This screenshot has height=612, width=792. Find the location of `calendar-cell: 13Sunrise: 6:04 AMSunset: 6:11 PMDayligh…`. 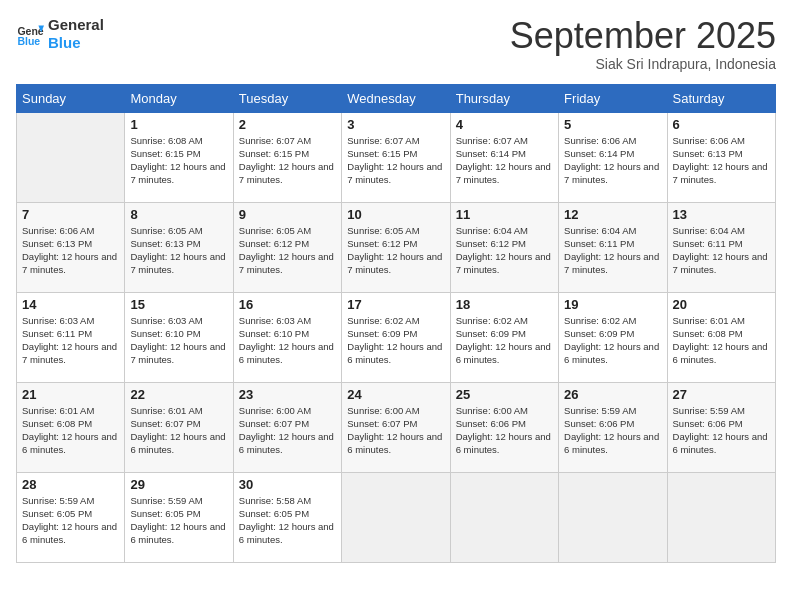

calendar-cell: 13Sunrise: 6:04 AMSunset: 6:11 PMDayligh… is located at coordinates (721, 247).